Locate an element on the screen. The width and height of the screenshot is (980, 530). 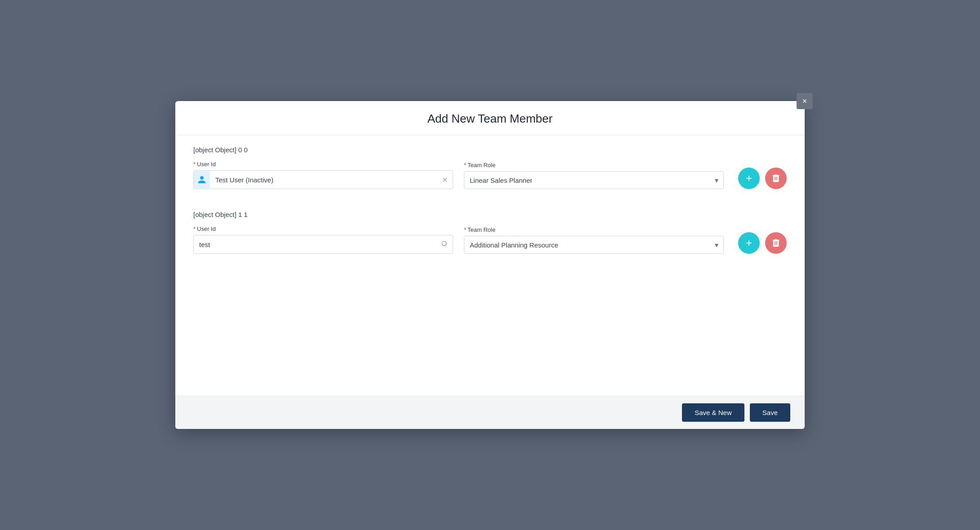
close-button: × is located at coordinates (805, 101).